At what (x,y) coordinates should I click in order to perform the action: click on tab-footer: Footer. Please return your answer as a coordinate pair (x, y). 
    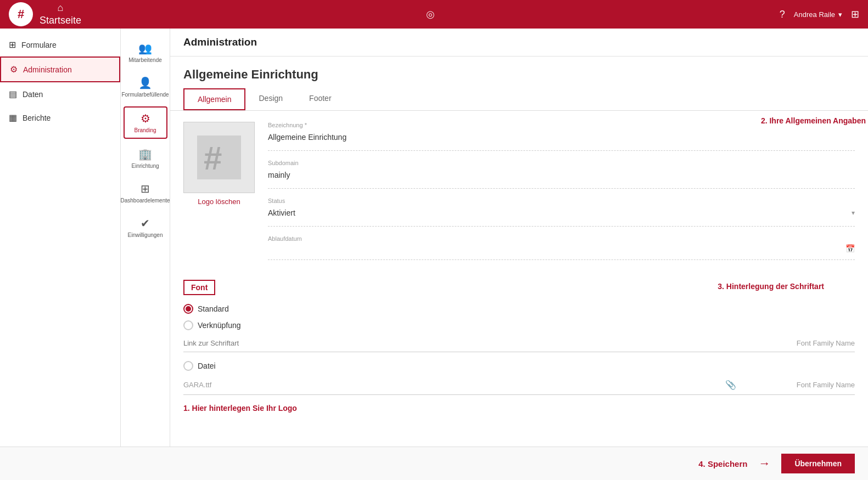
    Looking at the image, I should click on (320, 99).